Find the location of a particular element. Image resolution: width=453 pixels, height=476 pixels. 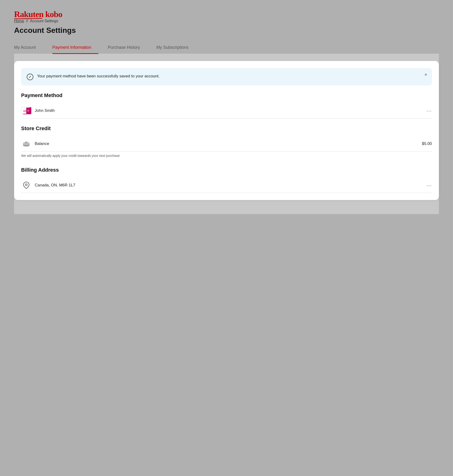

close-banner-button: × is located at coordinates (426, 75).